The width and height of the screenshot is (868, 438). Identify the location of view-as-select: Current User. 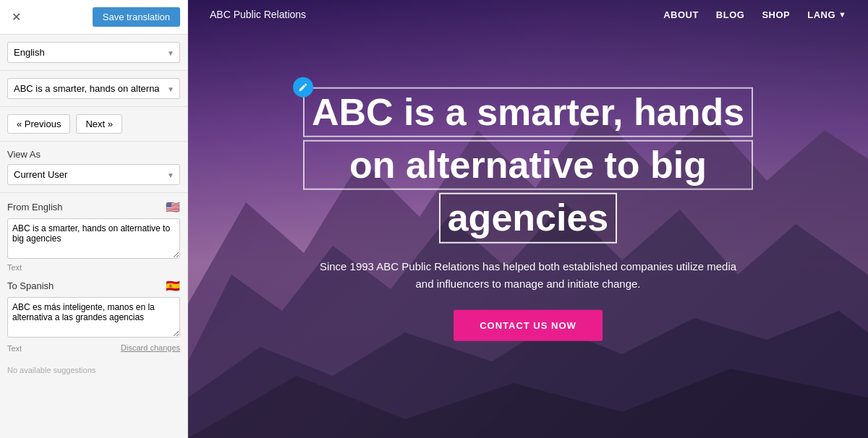
(94, 175).